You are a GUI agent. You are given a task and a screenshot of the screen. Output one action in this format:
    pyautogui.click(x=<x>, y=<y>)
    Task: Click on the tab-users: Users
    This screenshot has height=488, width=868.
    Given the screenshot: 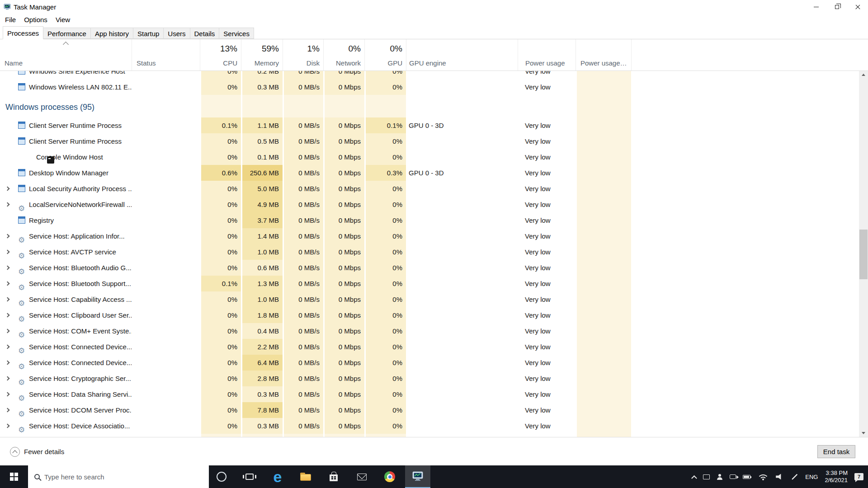 What is the action you would take?
    pyautogui.click(x=176, y=33)
    